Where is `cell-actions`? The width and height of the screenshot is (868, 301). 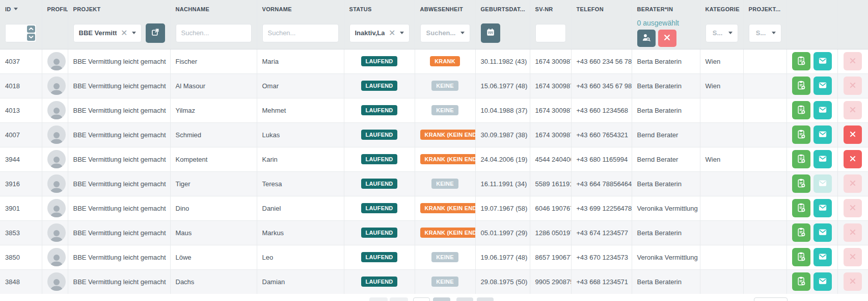
cell-actions is located at coordinates (812, 184).